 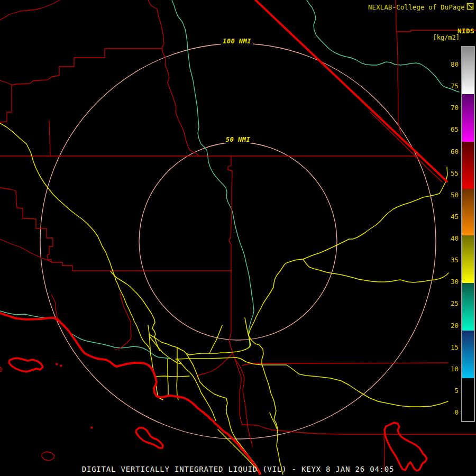 I want to click on colorbar-tick-label: 45, so click(x=451, y=217).